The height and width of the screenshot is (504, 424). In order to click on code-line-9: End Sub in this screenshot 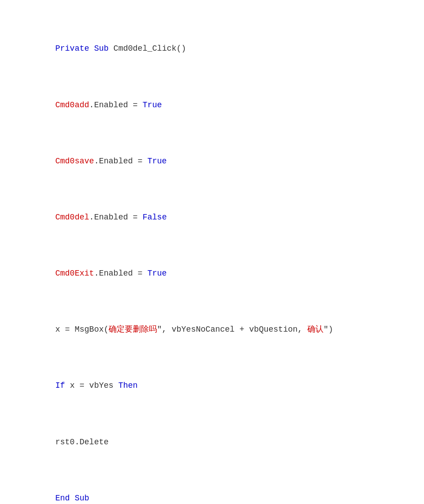, I will do `click(212, 490)`.